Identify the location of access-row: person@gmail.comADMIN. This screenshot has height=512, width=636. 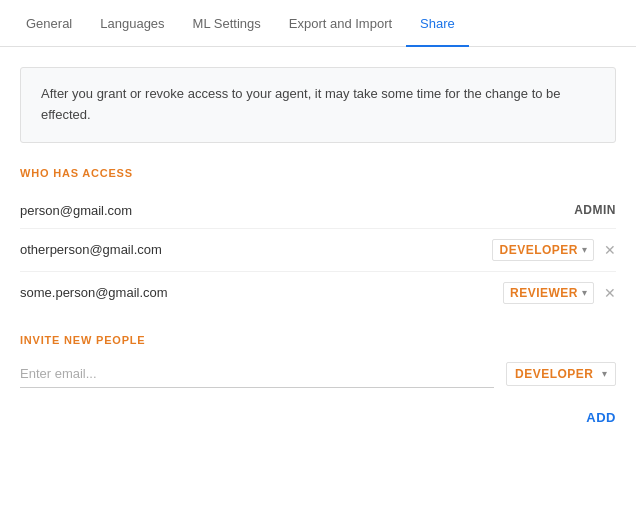
(318, 211).